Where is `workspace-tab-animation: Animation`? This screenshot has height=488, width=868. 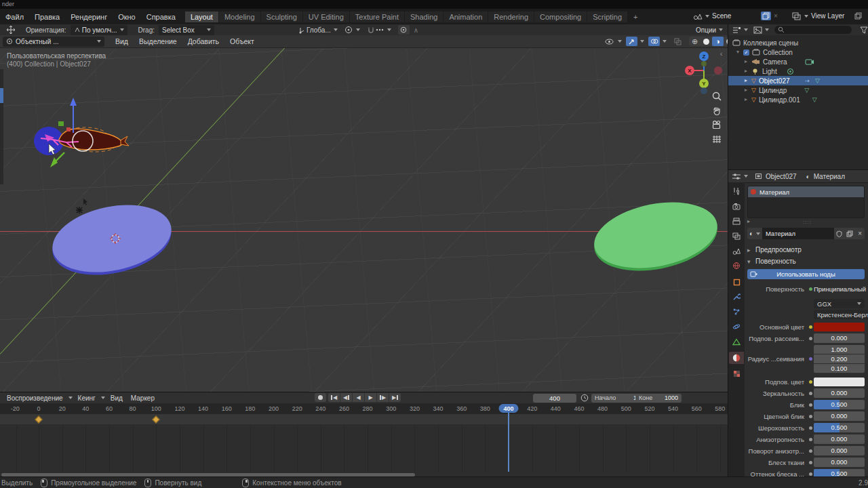
workspace-tab-animation: Animation is located at coordinates (465, 17).